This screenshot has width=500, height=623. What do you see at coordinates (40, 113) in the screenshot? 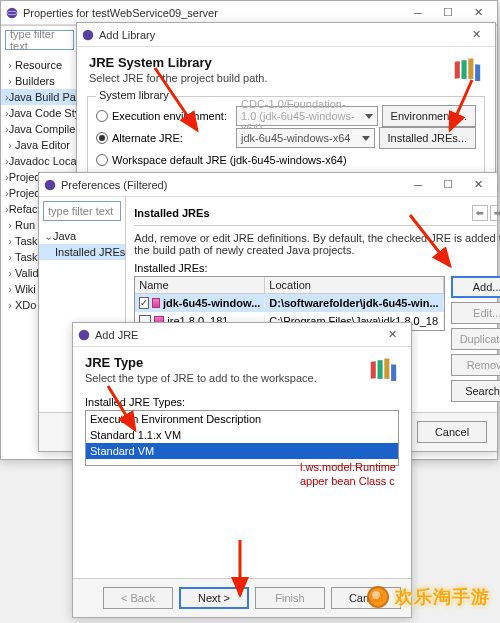
I see `tree-item: ›Java Code Style` at bounding box center [40, 113].